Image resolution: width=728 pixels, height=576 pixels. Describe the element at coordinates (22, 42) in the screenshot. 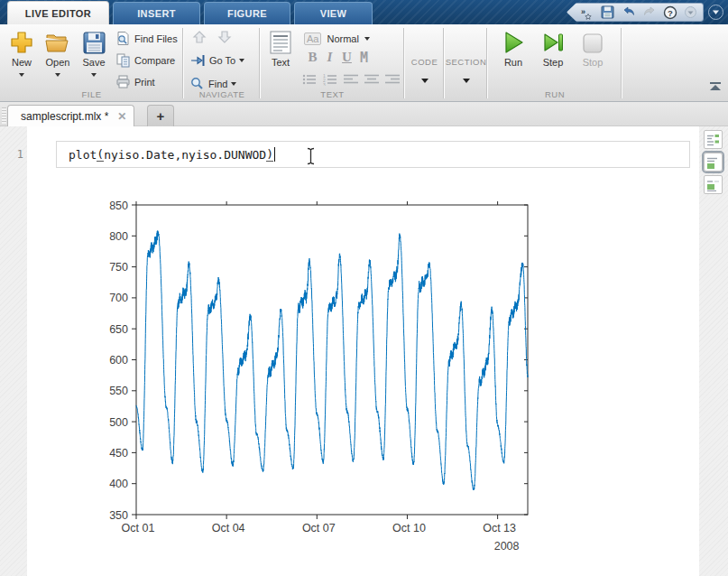

I see `new-icon` at that location.